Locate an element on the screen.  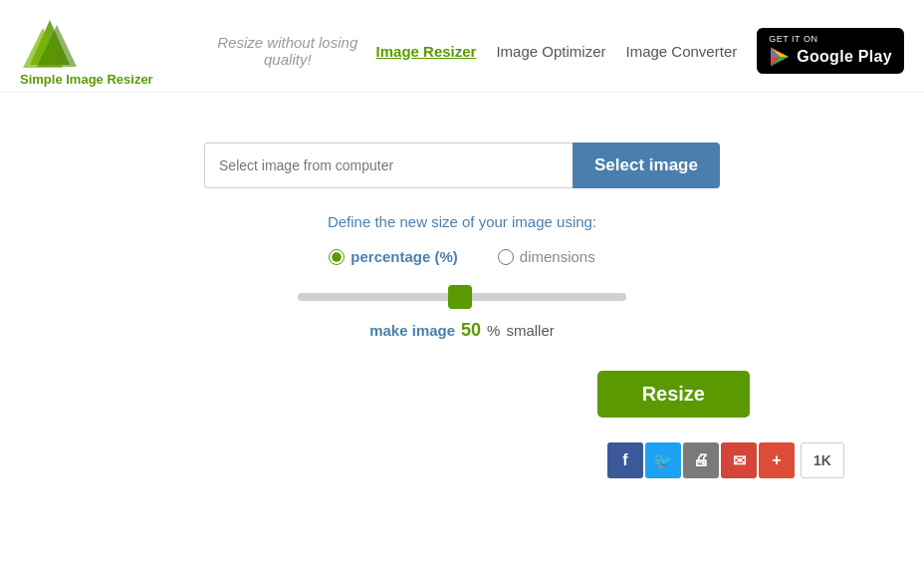
file-text-input is located at coordinates (388, 165).